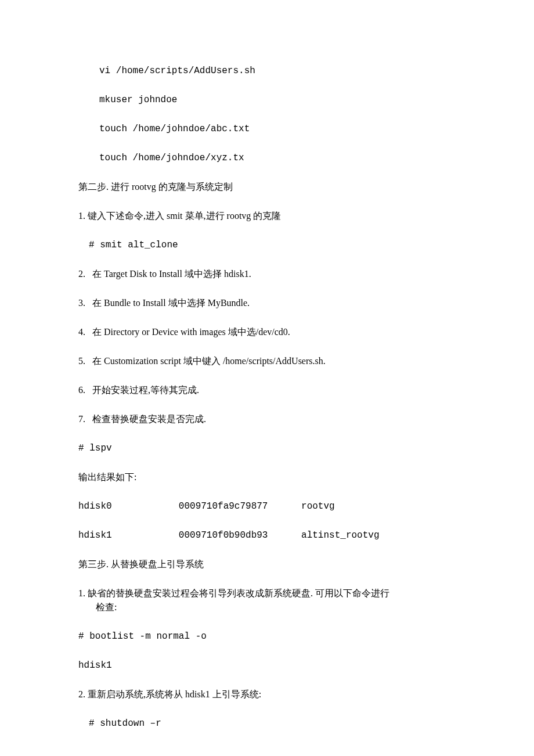  I want to click on code-line: vi /home/scripts/AddUsers.sh, so click(267, 71).